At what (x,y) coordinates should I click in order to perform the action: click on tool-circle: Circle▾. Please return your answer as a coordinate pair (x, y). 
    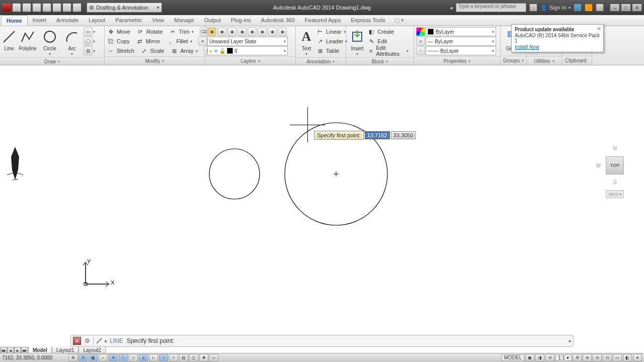
    Looking at the image, I should click on (50, 42).